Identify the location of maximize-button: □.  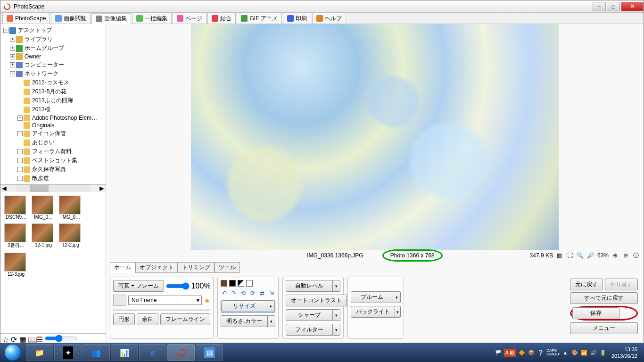
(613, 7).